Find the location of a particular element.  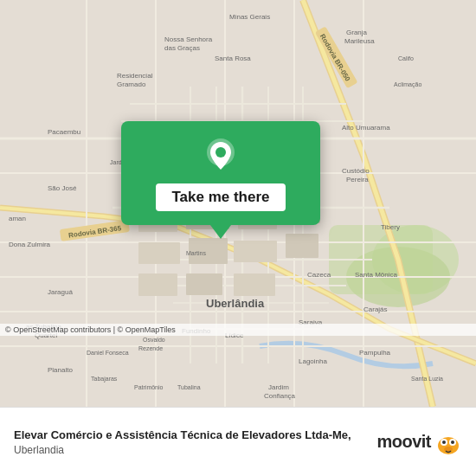

moovit-text: moovit is located at coordinates (403, 441).